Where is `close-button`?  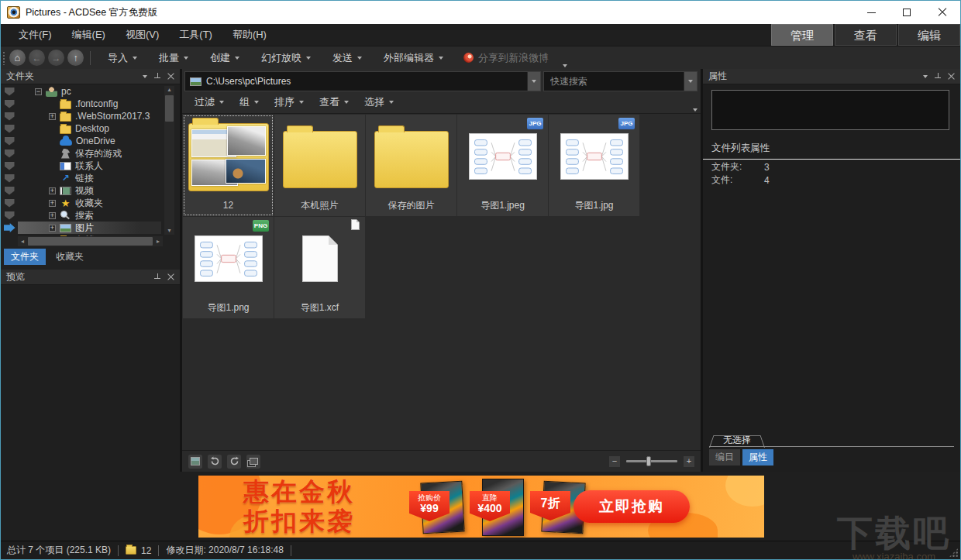 close-button is located at coordinates (942, 12).